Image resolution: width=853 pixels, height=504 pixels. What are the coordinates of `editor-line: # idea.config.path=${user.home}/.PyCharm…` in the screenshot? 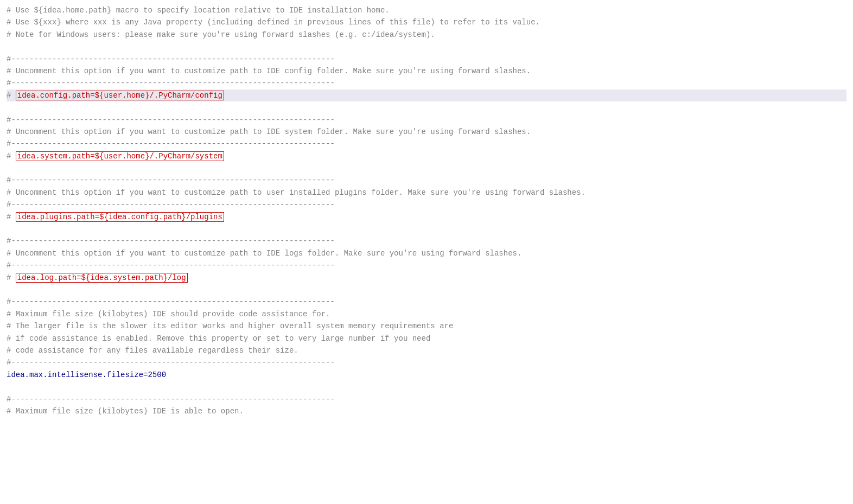 It's located at (426, 95).